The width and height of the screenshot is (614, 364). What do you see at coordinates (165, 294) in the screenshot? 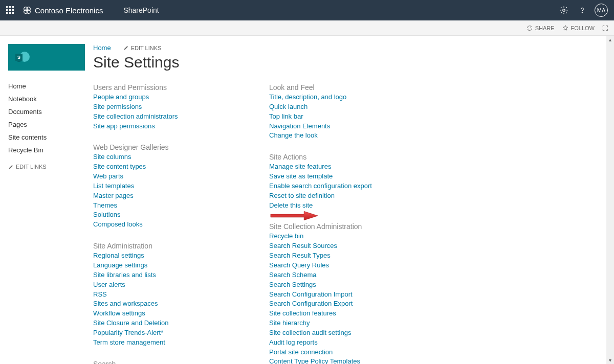
I see `settings-link: RSS` at bounding box center [165, 294].